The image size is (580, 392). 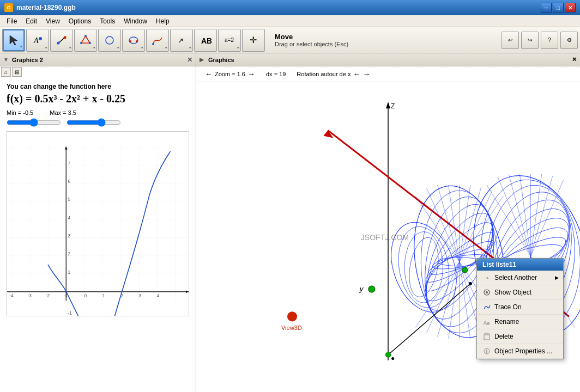 What do you see at coordinates (70, 236) in the screenshot?
I see `svg-text: 3` at bounding box center [70, 236].